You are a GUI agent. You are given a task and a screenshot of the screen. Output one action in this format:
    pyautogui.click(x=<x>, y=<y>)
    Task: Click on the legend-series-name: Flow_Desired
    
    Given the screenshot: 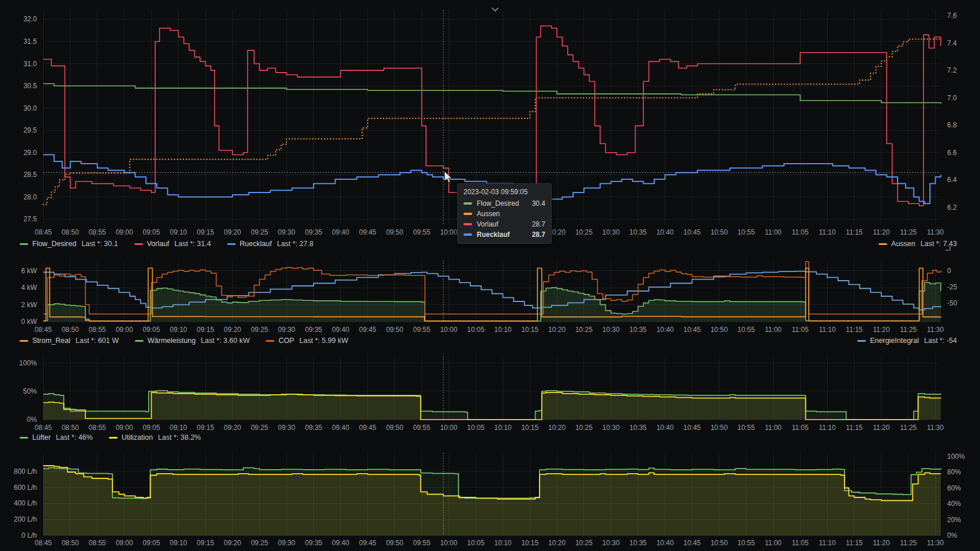 What is the action you would take?
    pyautogui.click(x=54, y=244)
    